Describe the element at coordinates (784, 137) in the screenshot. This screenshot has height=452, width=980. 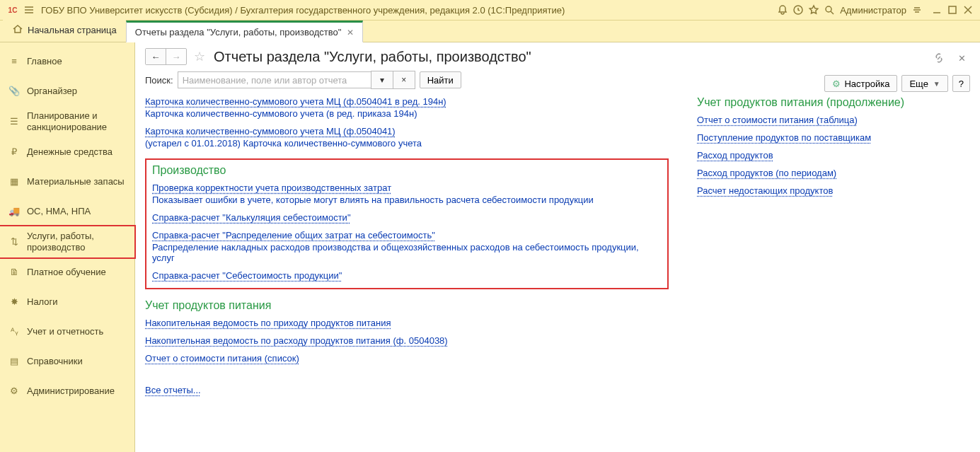
I see `report-link: Поступление продуктов по поставщикам` at that location.